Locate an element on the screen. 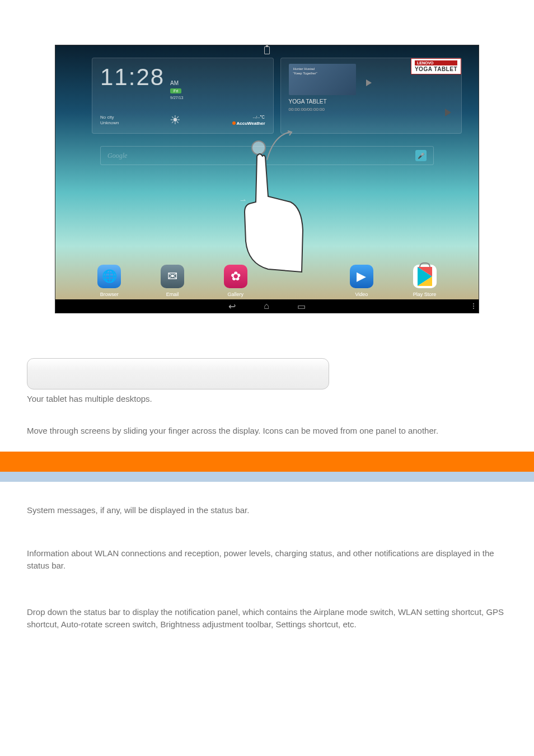  chevron-icon: ⇀ is located at coordinates (243, 200).